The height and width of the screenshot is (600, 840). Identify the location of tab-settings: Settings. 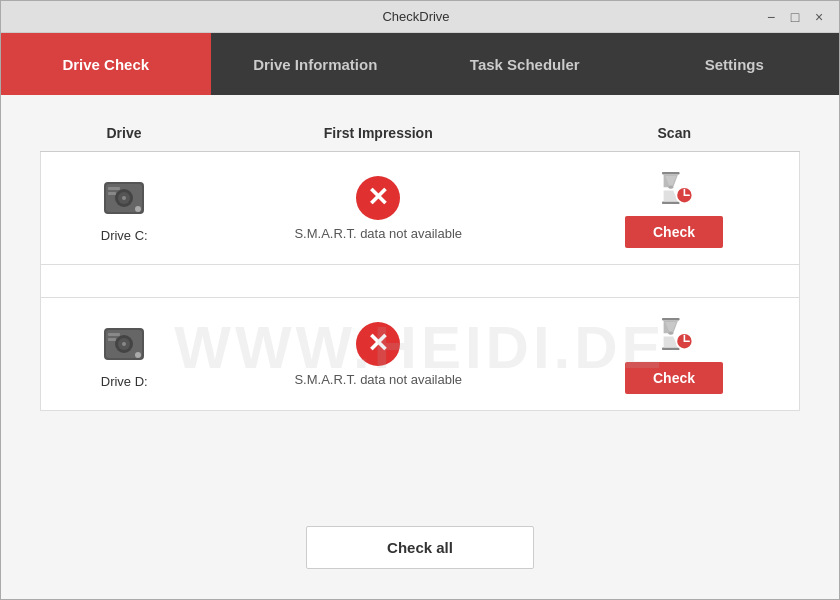
(735, 64).